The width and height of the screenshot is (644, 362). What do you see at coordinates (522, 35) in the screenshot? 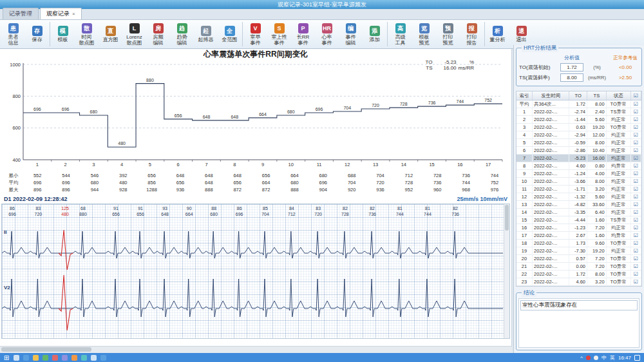
I see `exit-button: 退退出` at bounding box center [522, 35].